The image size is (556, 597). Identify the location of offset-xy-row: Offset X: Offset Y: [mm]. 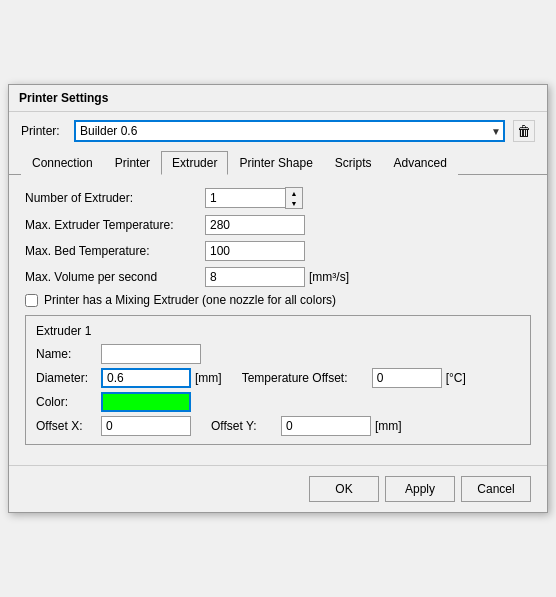
(278, 426).